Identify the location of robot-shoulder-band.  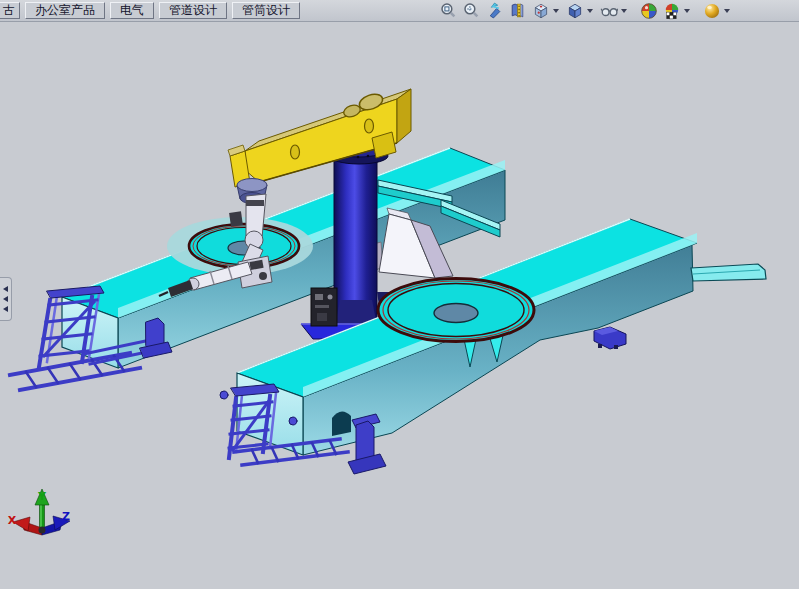
(255, 203).